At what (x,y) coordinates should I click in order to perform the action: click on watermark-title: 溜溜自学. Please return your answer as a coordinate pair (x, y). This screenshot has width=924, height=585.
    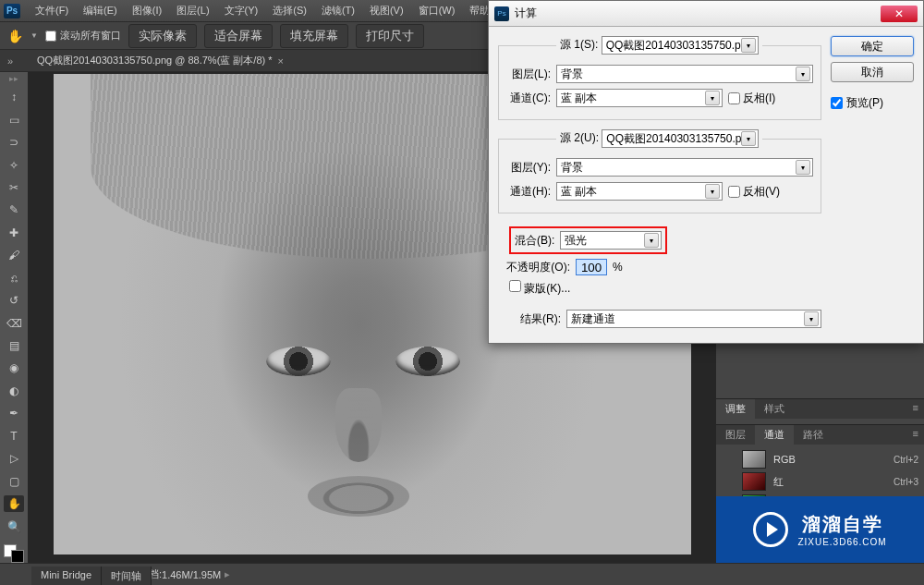
    Looking at the image, I should click on (843, 525).